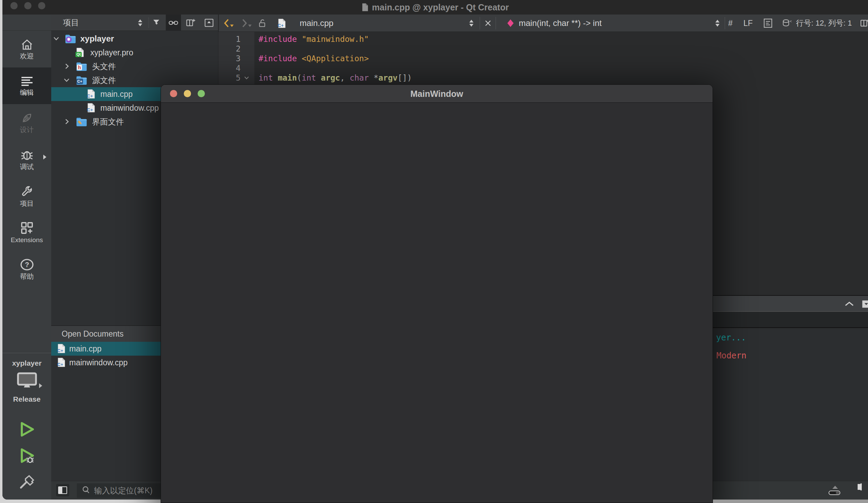 The image size is (868, 503). I want to click on home-icon, so click(27, 45).